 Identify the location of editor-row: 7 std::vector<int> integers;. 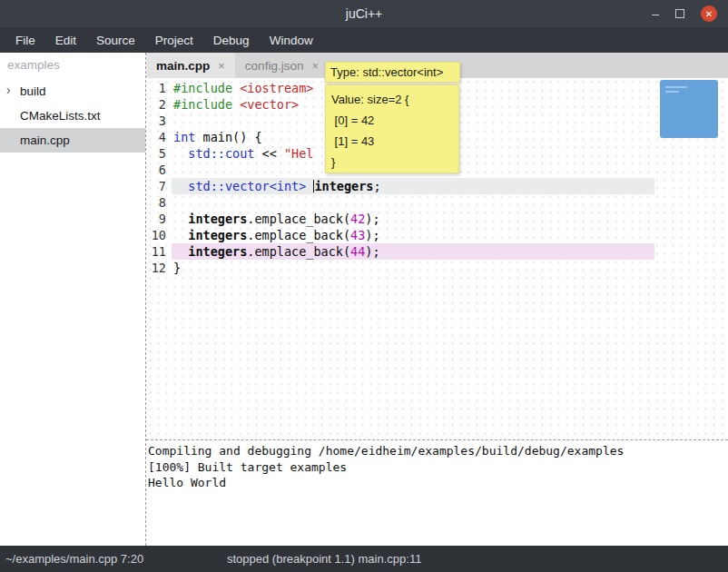
(438, 186).